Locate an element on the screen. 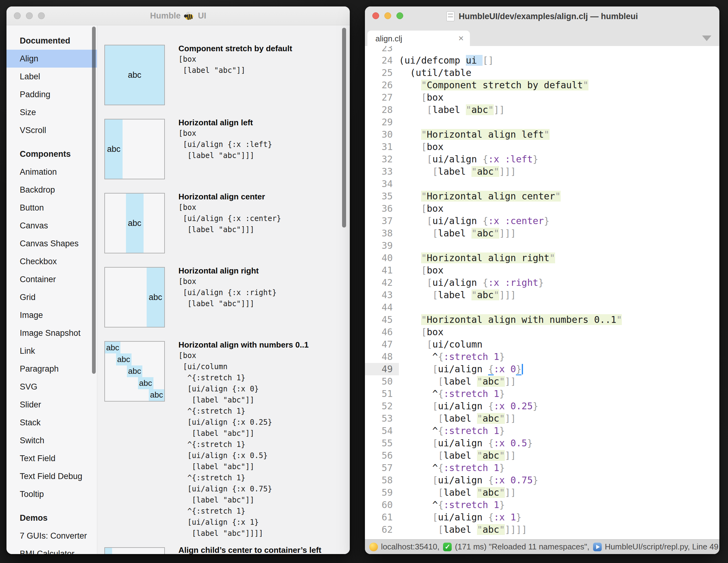 The image size is (728, 563). line-number: 28 is located at coordinates (379, 110).